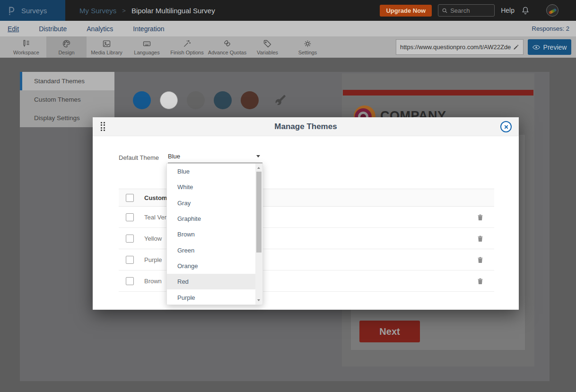 Image resolution: width=576 pixels, height=392 pixels. What do you see at coordinates (268, 47) in the screenshot?
I see `toolbar-item-variables: Variables` at bounding box center [268, 47].